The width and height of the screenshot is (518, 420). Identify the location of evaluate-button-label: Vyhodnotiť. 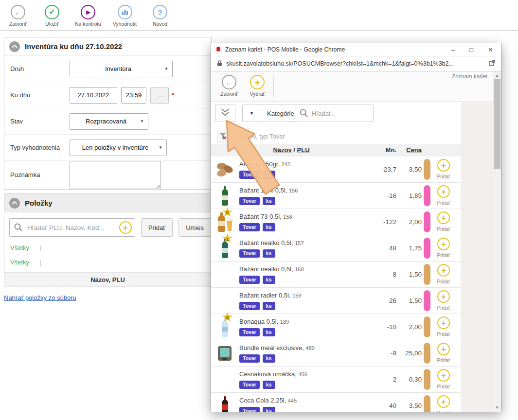
(125, 24).